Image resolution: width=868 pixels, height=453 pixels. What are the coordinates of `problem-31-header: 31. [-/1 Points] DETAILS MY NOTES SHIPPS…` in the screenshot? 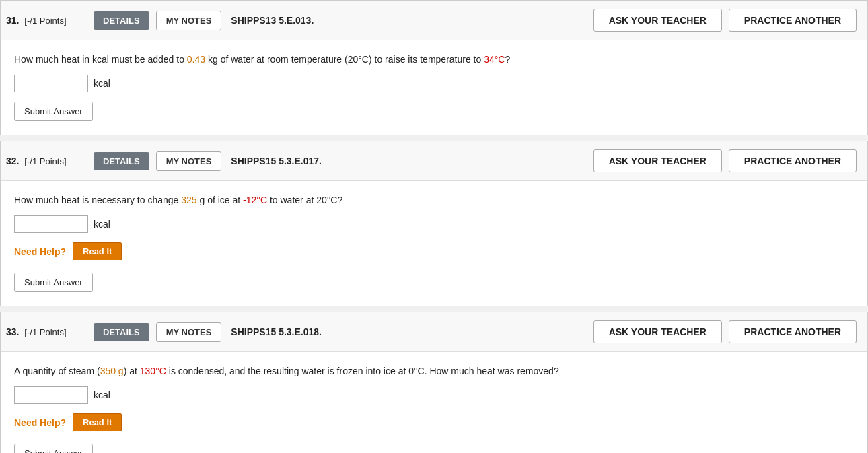 It's located at (434, 20).